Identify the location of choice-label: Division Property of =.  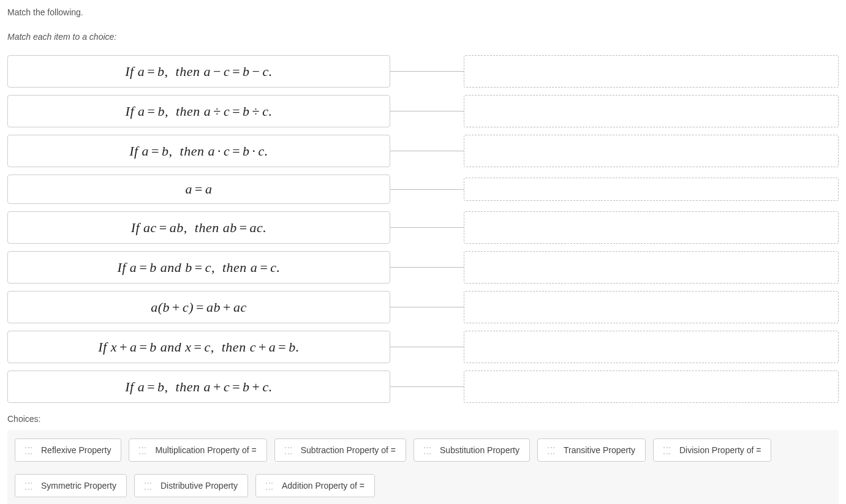
(720, 450).